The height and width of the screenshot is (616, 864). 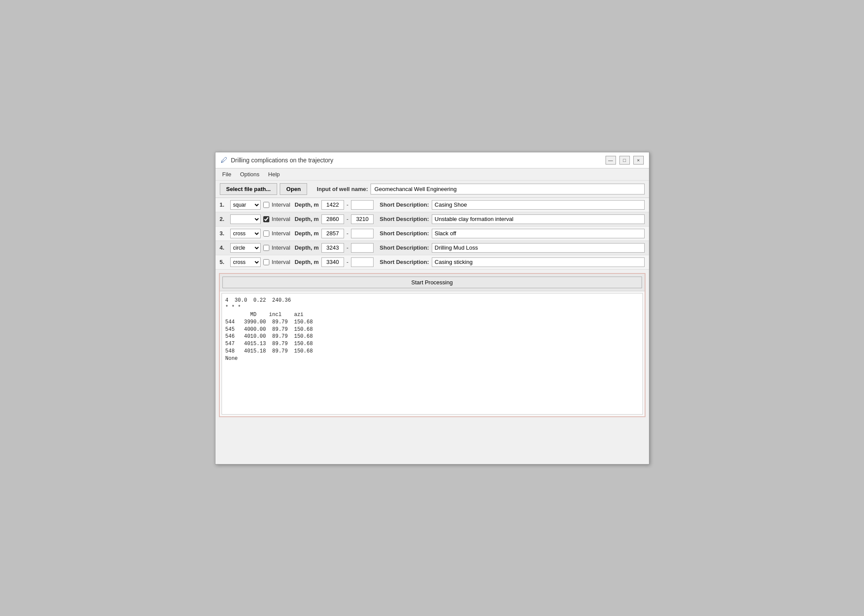 What do you see at coordinates (507, 189) in the screenshot?
I see `well-name-input` at bounding box center [507, 189].